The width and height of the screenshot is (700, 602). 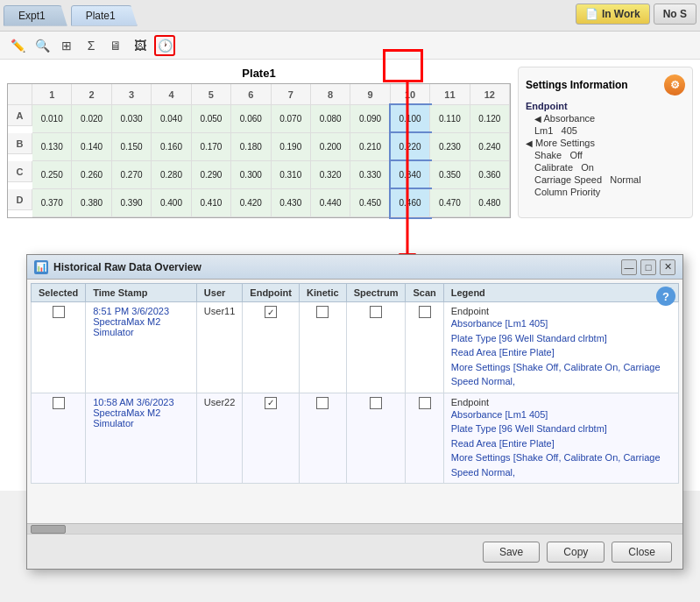 What do you see at coordinates (165, 46) in the screenshot?
I see `history-tool-button: 🕐` at bounding box center [165, 46].